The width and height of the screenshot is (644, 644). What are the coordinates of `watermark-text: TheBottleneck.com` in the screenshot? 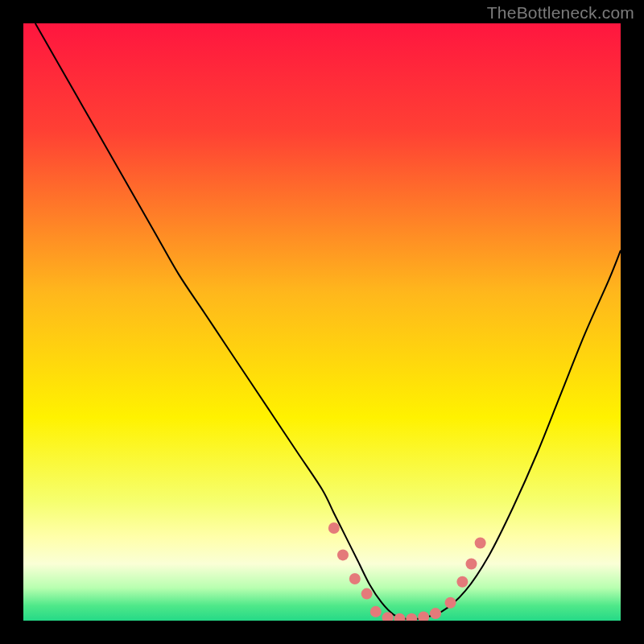 It's located at (560, 13).